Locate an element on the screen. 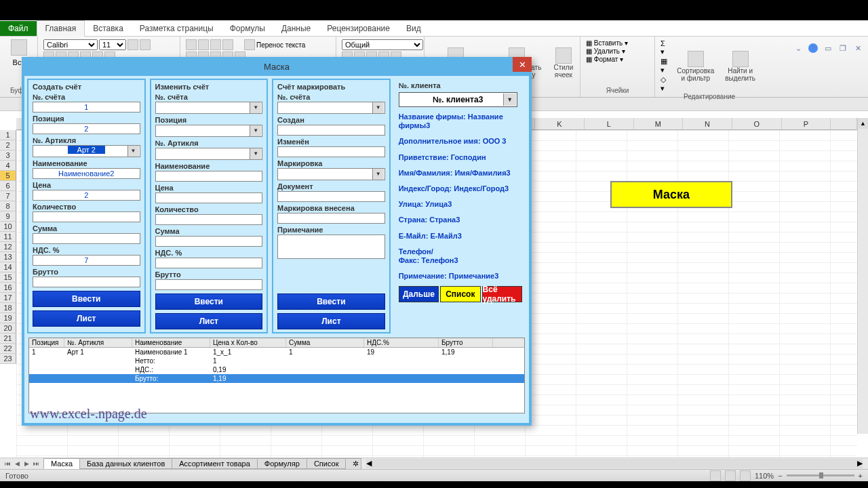 The width and height of the screenshot is (868, 488). sort-filter-button: Сортировкаи фильтр is located at coordinates (696, 66).